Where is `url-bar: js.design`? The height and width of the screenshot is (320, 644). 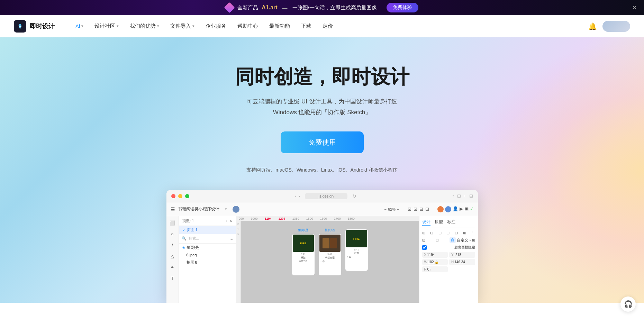
url-bar: js.design is located at coordinates (326, 196).